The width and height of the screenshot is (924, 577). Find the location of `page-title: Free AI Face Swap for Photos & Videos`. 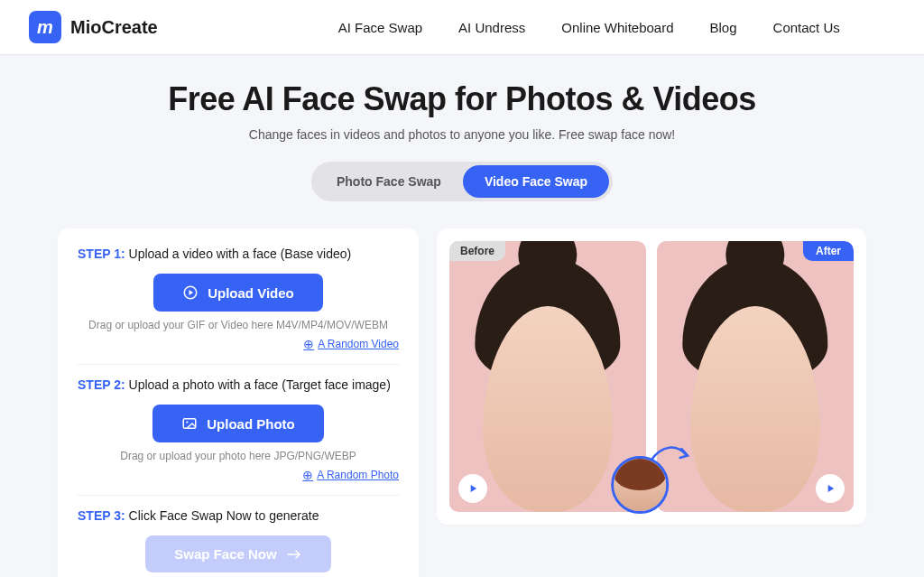

page-title: Free AI Face Swap for Photos & Videos is located at coordinates (462, 99).